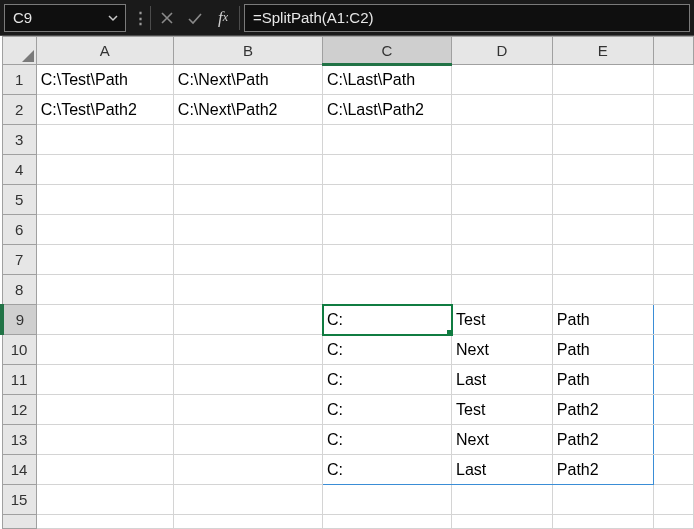 This screenshot has height=529, width=694. Describe the element at coordinates (388, 230) in the screenshot. I see `cell-C6` at that location.